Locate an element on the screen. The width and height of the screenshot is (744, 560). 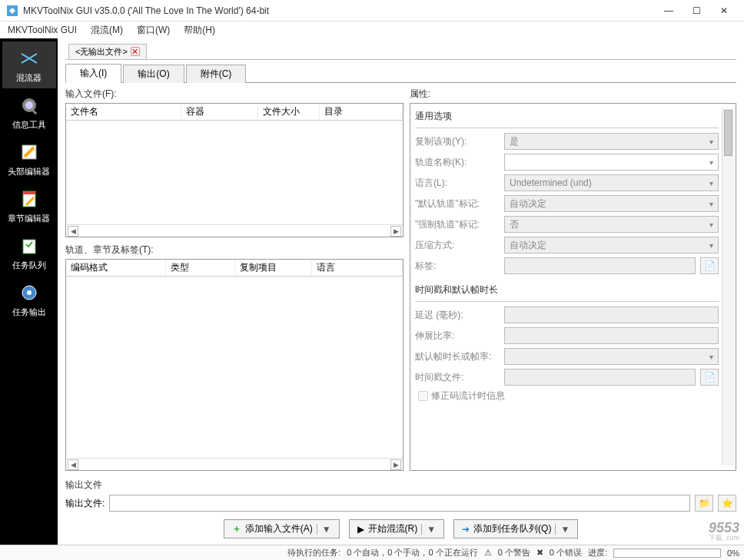
input-tags is located at coordinates (600, 266).